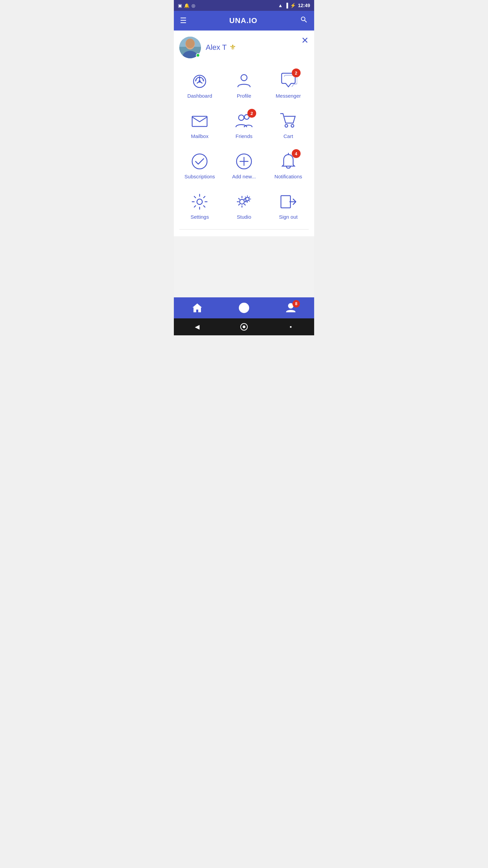 The width and height of the screenshot is (488, 868). What do you see at coordinates (200, 121) in the screenshot?
I see `mailbox-icon` at bounding box center [200, 121].